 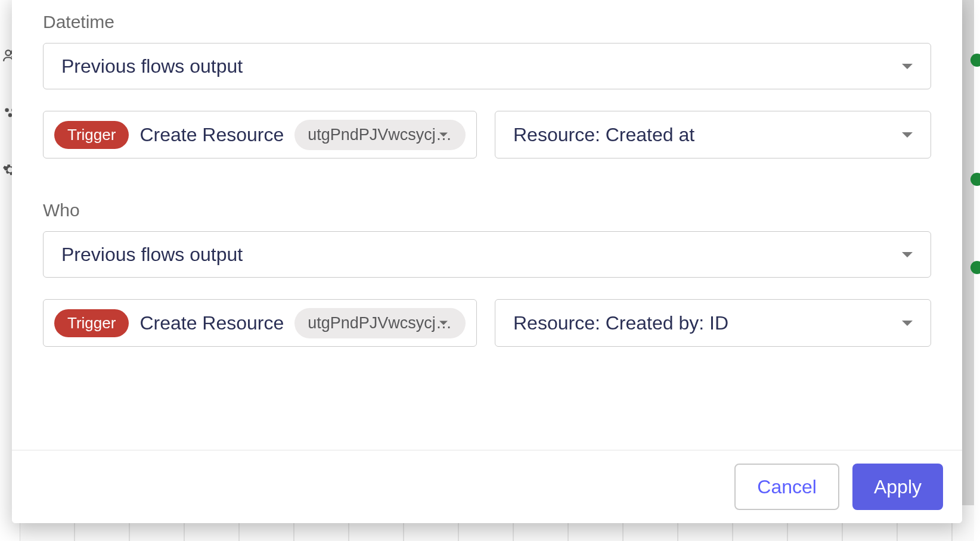 What do you see at coordinates (621, 323) in the screenshot?
I see `select-value: Resource: Created by: ID` at bounding box center [621, 323].